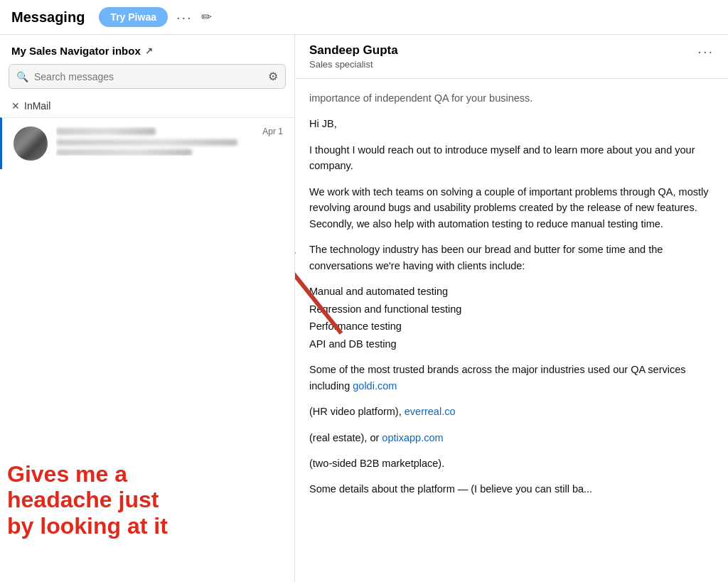  Describe the element at coordinates (48, 17) in the screenshot. I see `app-title: Messaging` at that location.